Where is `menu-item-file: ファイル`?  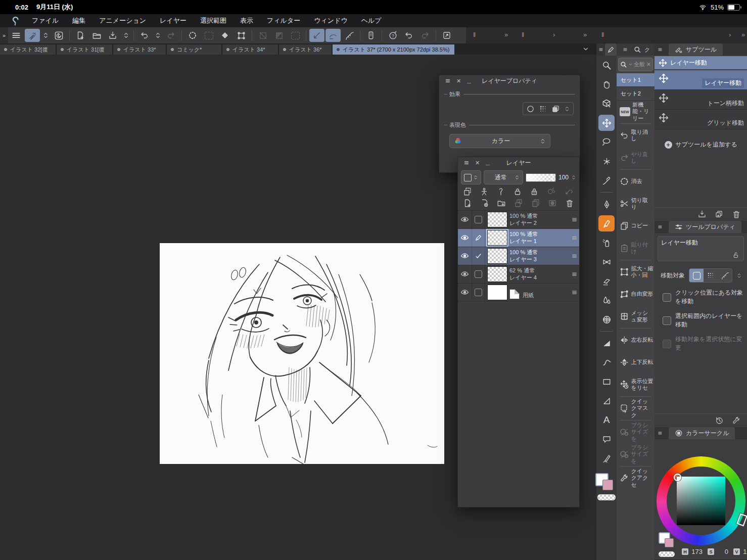
menu-item-file: ファイル is located at coordinates (45, 21).